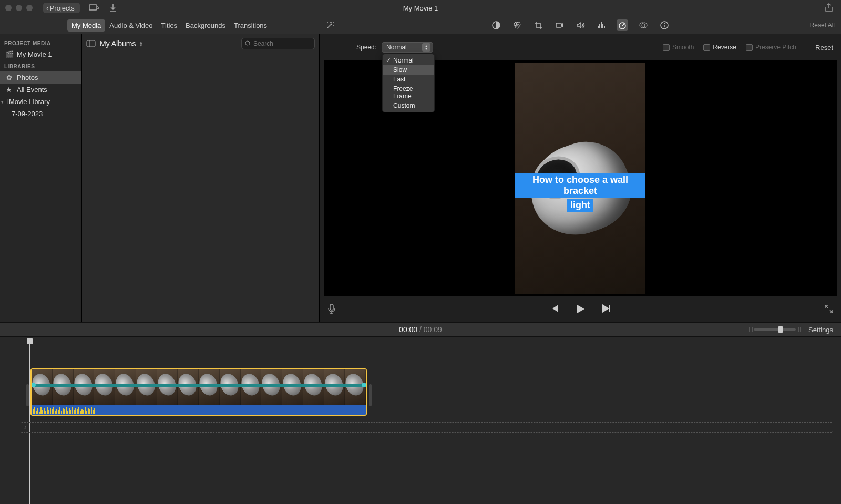 This screenshot has height=504, width=841. Describe the element at coordinates (408, 70) in the screenshot. I see `speed-option-slow: Slow` at that location.